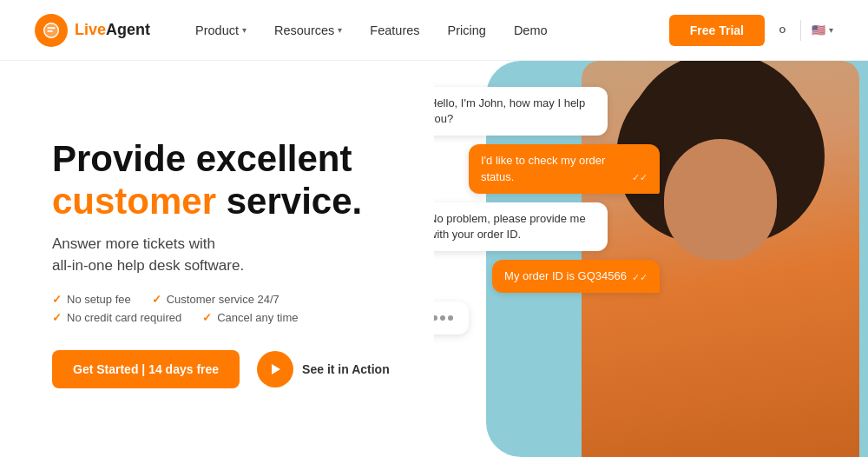 This screenshot has height=457, width=868. I want to click on chat-message-1: Hello, I'm John, how may I help you?, so click(547, 111).